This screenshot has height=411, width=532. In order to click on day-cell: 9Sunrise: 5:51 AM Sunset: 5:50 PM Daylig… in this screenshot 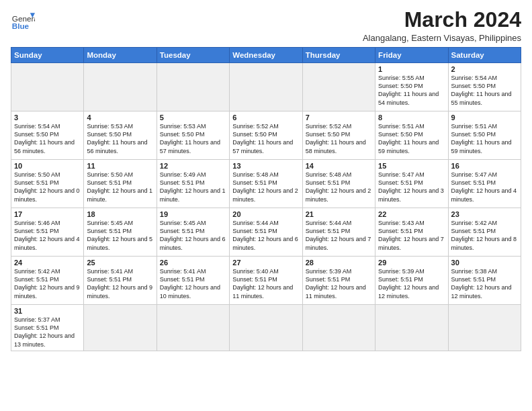, I will do `click(484, 136)`.